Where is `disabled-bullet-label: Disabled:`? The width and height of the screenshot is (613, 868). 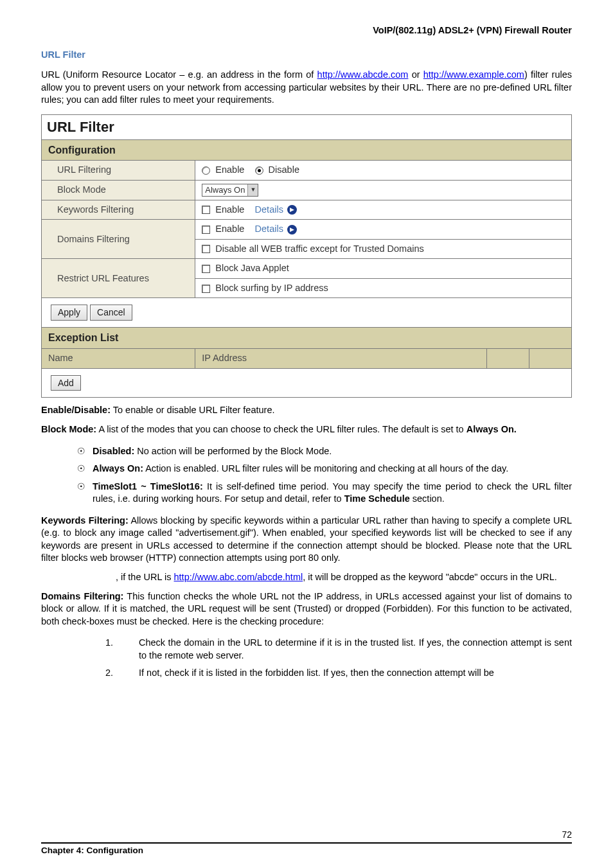
disabled-bullet-label: Disabled: is located at coordinates (113, 451).